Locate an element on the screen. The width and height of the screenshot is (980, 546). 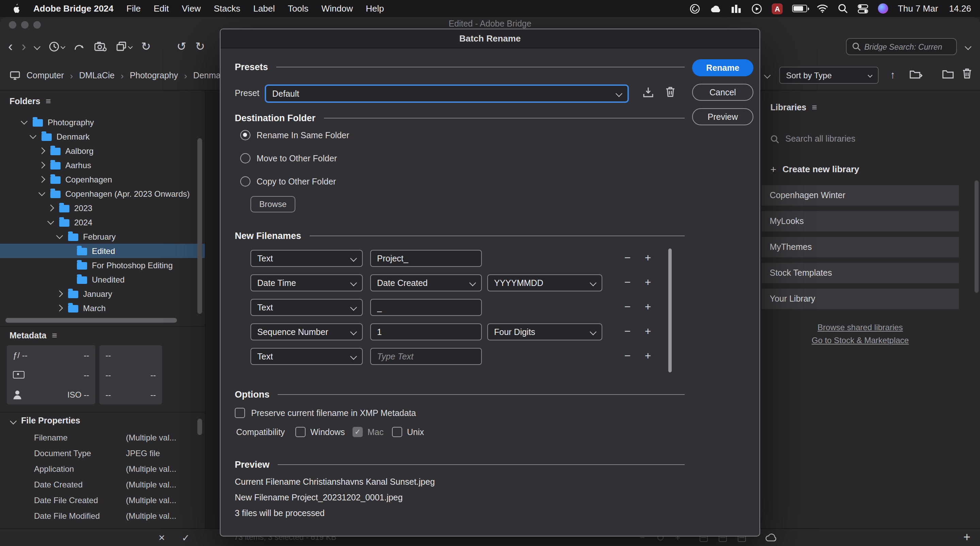
filename-text-input is located at coordinates (426, 307).